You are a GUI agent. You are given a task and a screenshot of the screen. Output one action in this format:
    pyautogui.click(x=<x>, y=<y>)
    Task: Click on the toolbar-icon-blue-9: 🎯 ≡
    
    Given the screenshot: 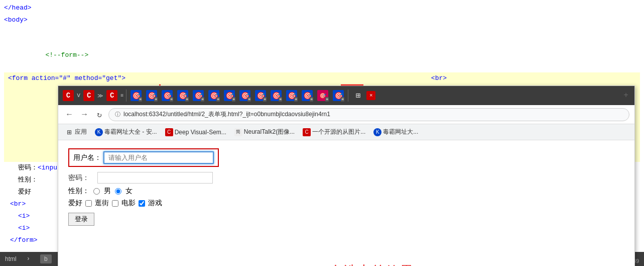 What is the action you would take?
    pyautogui.click(x=261, y=96)
    